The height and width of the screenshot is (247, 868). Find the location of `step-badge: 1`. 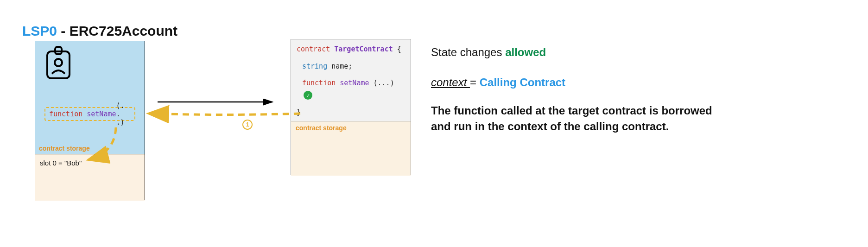

step-badge: 1 is located at coordinates (247, 125).